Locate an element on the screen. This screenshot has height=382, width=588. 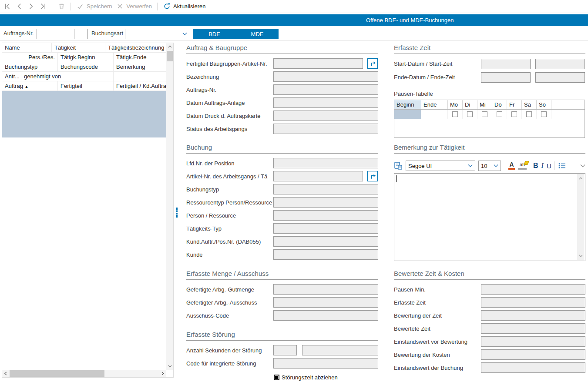
pausen-header-cell: Sa is located at coordinates (529, 104).